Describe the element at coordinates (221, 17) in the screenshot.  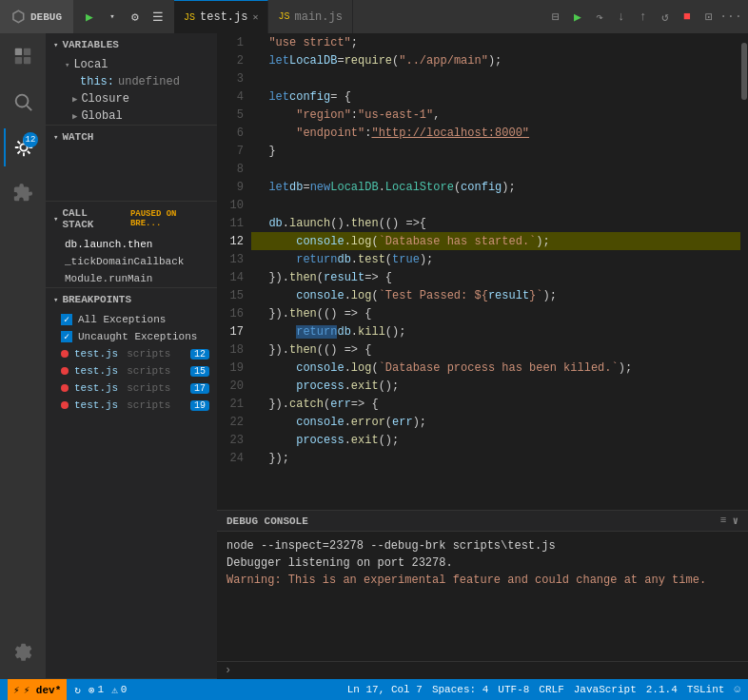
I see `tab-testjs: JS test.js ✕` at that location.